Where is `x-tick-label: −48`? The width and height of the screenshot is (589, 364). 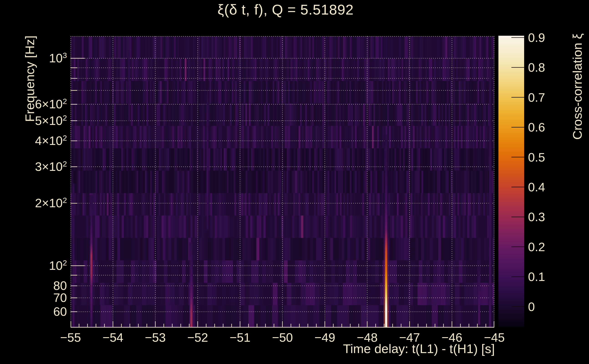
x-tick-label: −48 is located at coordinates (367, 338).